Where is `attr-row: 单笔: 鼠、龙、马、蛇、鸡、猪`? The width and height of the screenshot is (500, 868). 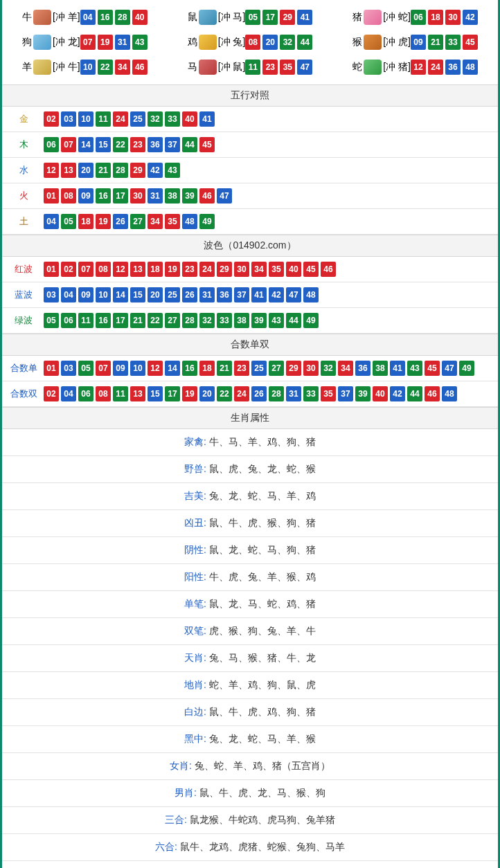
attr-row: 单笔: 鼠、龙、马、蛇、鸡、猪 is located at coordinates (250, 605).